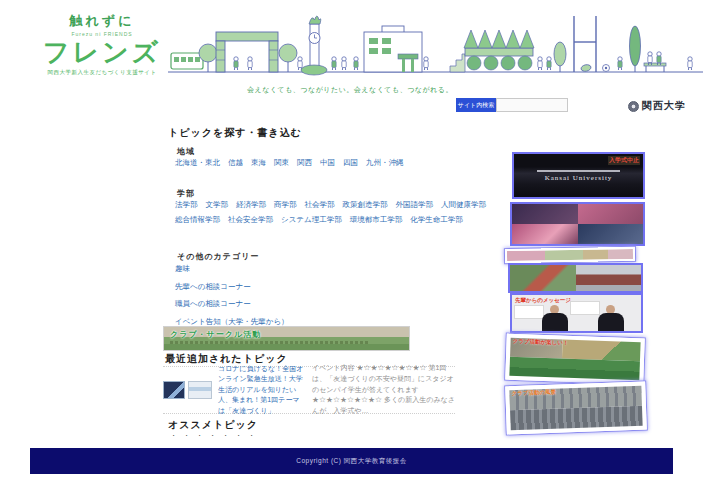  What do you see at coordinates (200, 390) in the screenshot?
I see `topic-thumbnail-flyer` at bounding box center [200, 390].